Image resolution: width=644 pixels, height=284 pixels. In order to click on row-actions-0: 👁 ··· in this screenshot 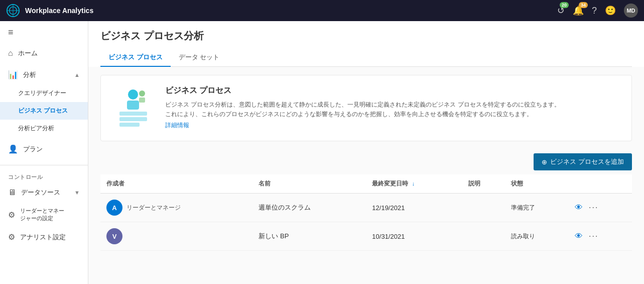, I will do `click(600, 208)`.